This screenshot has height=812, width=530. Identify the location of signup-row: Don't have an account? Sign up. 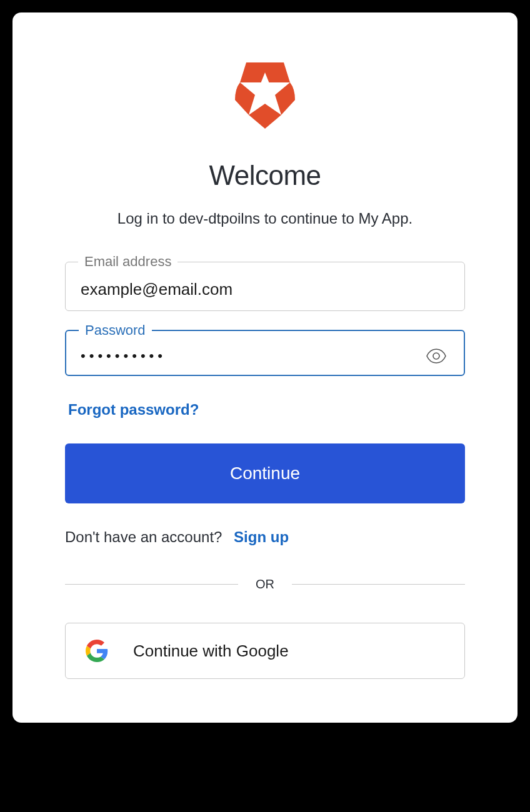
(177, 537).